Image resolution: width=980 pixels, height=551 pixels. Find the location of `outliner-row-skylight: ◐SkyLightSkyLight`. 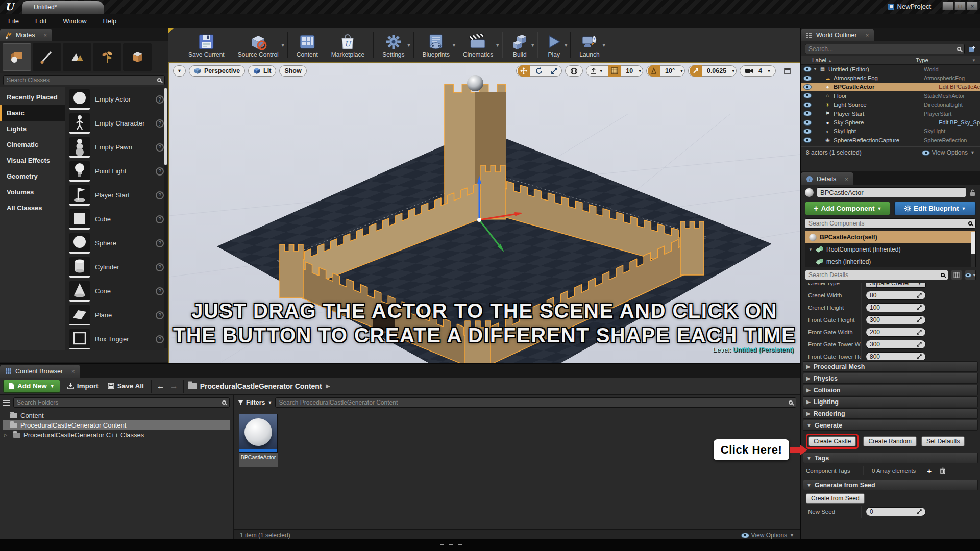

outliner-row-skylight: ◐SkyLightSkyLight is located at coordinates (890, 132).